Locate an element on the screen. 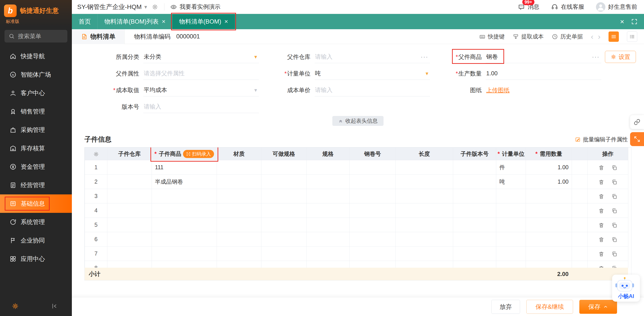 This screenshot has width=644, height=316. batch-edit-button: 批量编辑子件属性 is located at coordinates (601, 140).